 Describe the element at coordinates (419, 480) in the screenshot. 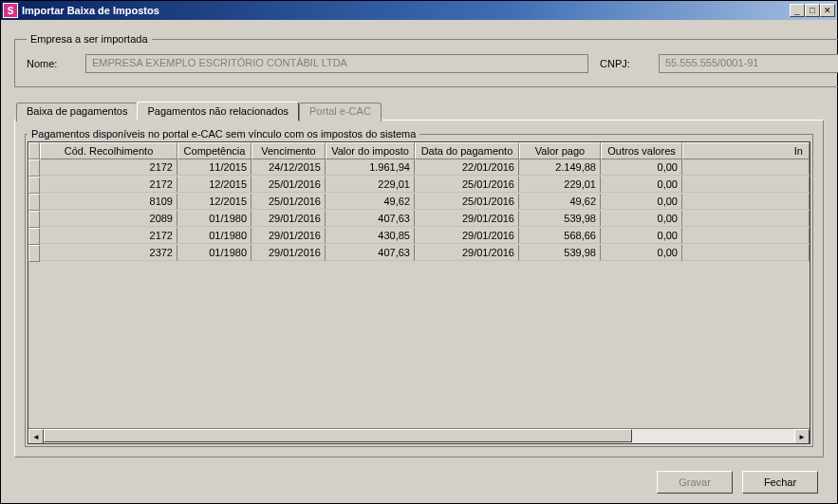

I see `footer: Gravar Fechar` at that location.